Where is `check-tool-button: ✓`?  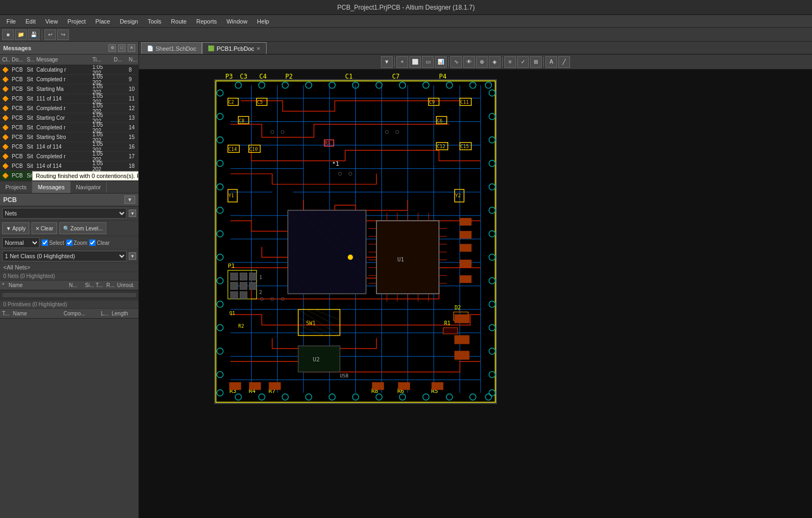
check-tool-button: ✓ is located at coordinates (523, 62).